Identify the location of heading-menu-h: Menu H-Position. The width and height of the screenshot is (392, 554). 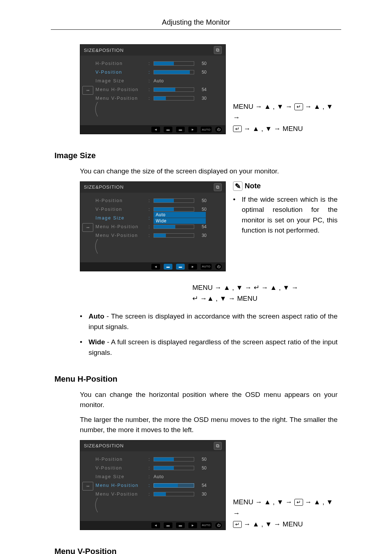
(196, 379).